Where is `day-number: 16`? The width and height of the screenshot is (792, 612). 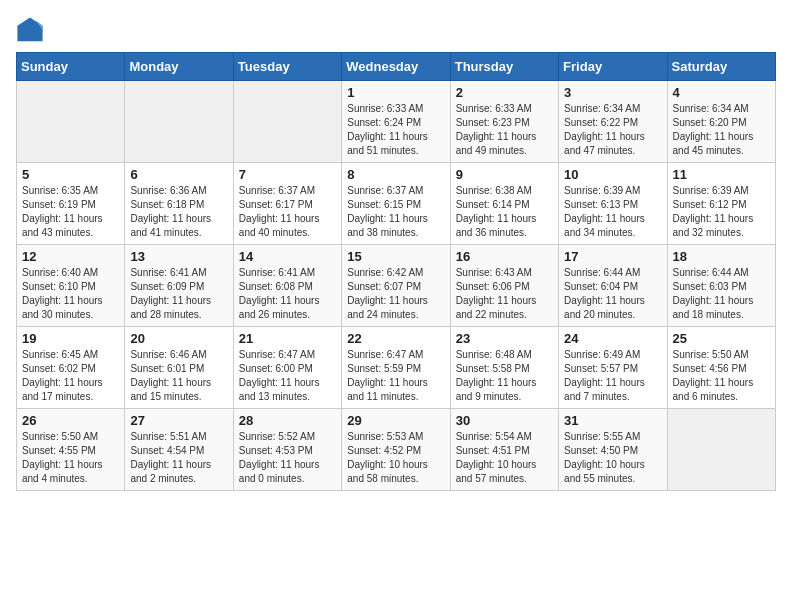
day-number: 16 is located at coordinates (504, 256).